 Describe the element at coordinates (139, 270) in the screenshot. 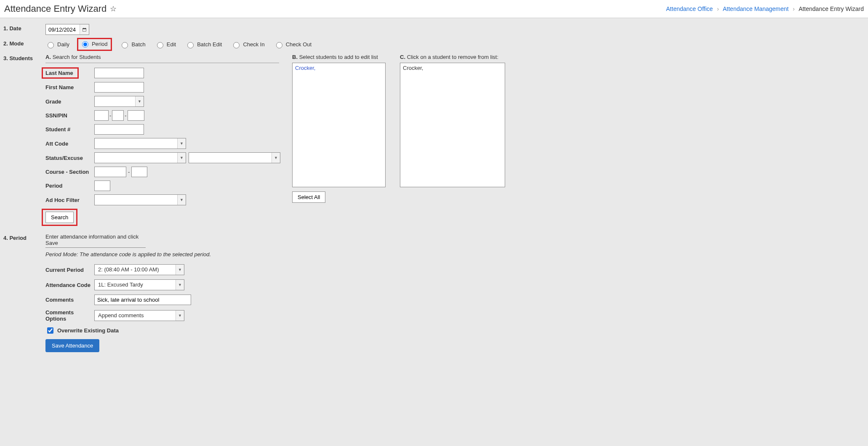

I see `current-period-select: 2: (08:40 AM - 10:00 AM) ▼` at that location.